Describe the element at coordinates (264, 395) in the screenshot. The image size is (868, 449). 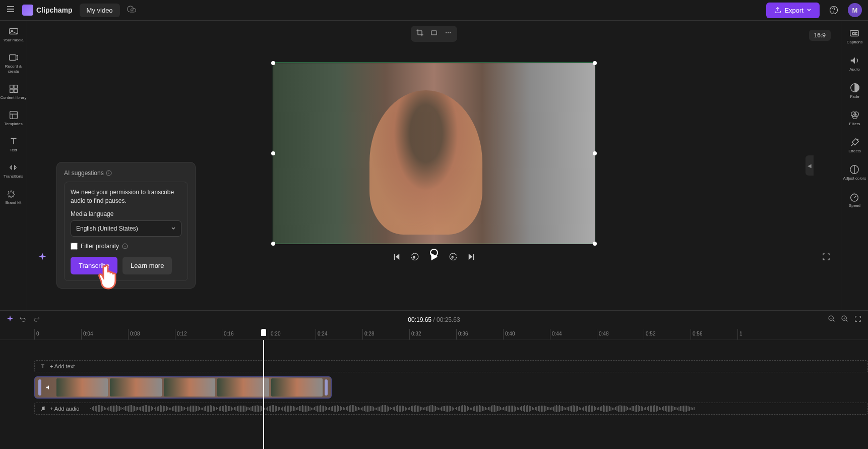
I see `playhead` at that location.